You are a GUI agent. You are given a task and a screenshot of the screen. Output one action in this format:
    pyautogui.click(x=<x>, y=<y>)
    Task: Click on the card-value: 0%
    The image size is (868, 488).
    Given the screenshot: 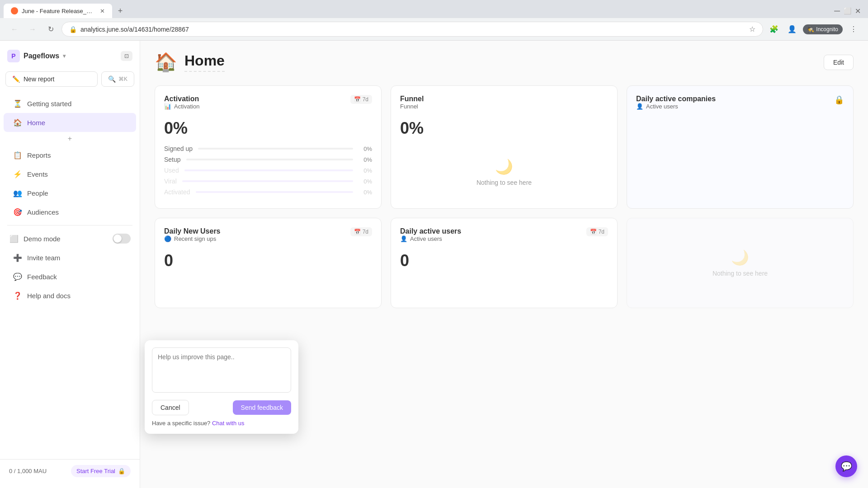 What is the action you would take?
    pyautogui.click(x=504, y=128)
    